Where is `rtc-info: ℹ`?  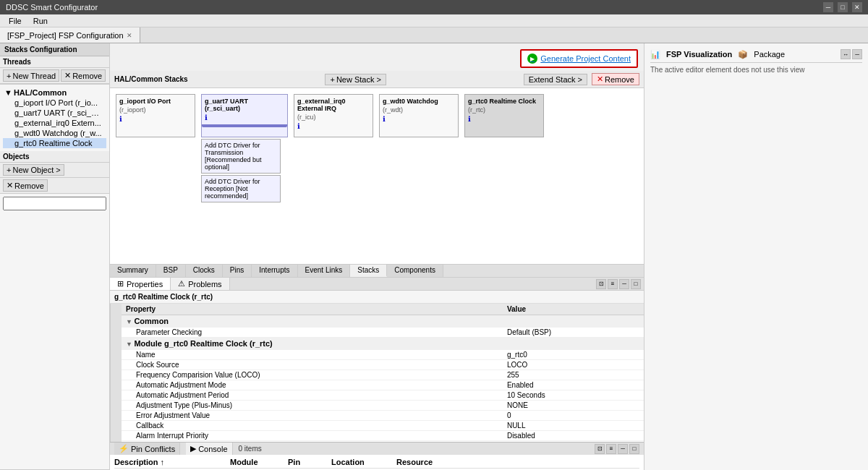
rtc-info: ℹ is located at coordinates (504, 119).